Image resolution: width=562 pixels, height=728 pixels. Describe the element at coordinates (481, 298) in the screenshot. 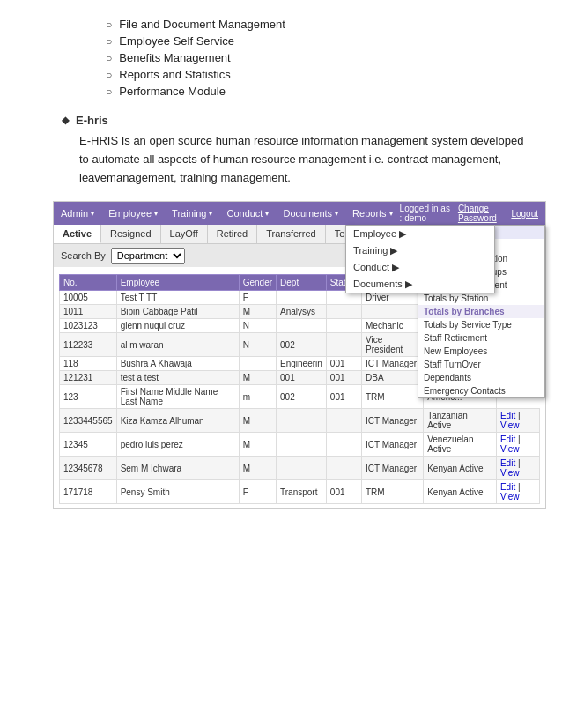

I see `side-menu-totals-station: Totals by Station` at that location.